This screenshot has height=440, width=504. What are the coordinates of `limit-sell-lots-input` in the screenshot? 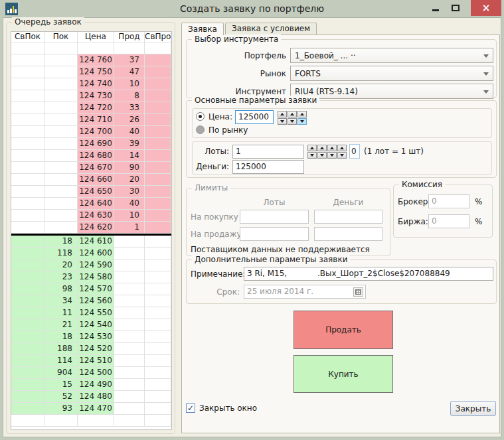 It's located at (274, 234).